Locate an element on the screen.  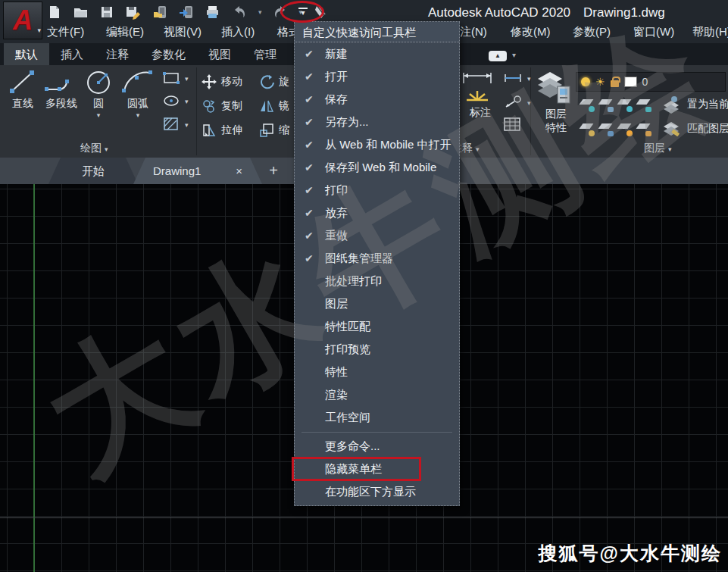
tool-layer-properties: 图层 特性 is located at coordinates (556, 102).